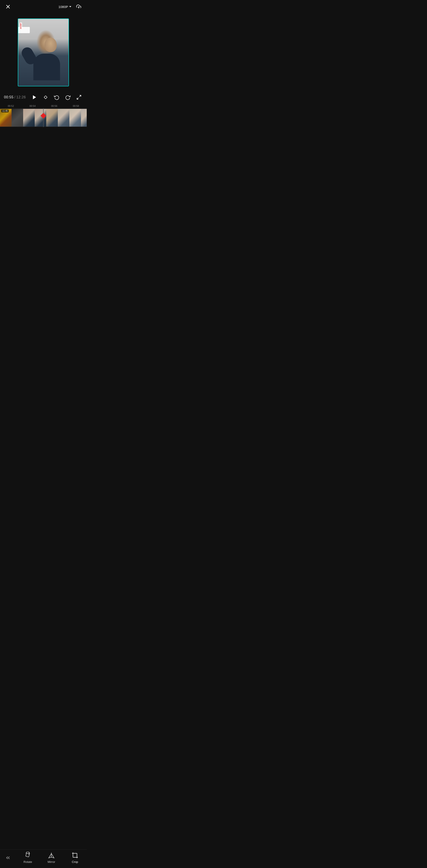 Image resolution: width=427 pixels, height=868 pixels. I want to click on time-display: 00:55/12:26, so click(15, 97).